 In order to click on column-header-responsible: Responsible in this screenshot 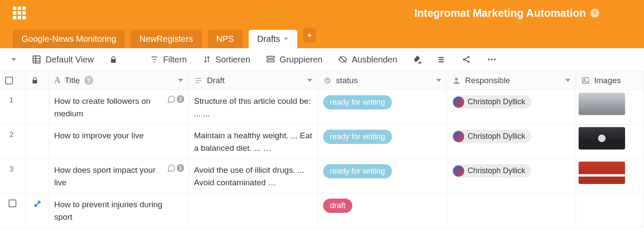, I will do `click(512, 81)`.